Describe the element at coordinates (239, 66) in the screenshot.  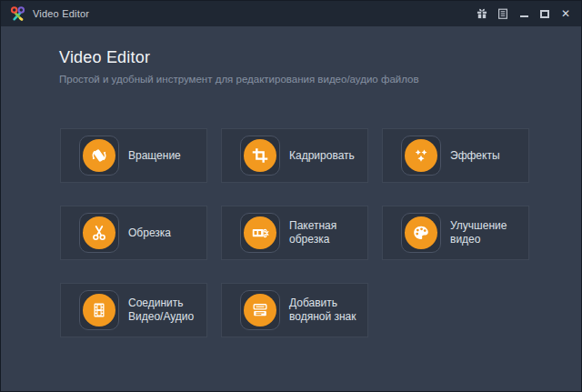
I see `page-header: Video Editor Простой и удобный инструмен…` at that location.